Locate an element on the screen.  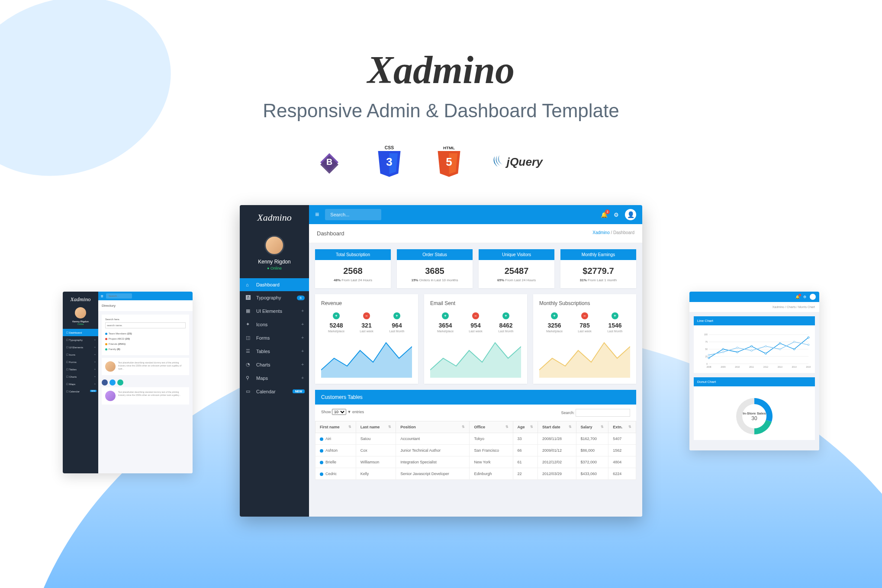
metric-card: Monthly Subscriptions +3256Marketplace−7… is located at coordinates (585, 339).